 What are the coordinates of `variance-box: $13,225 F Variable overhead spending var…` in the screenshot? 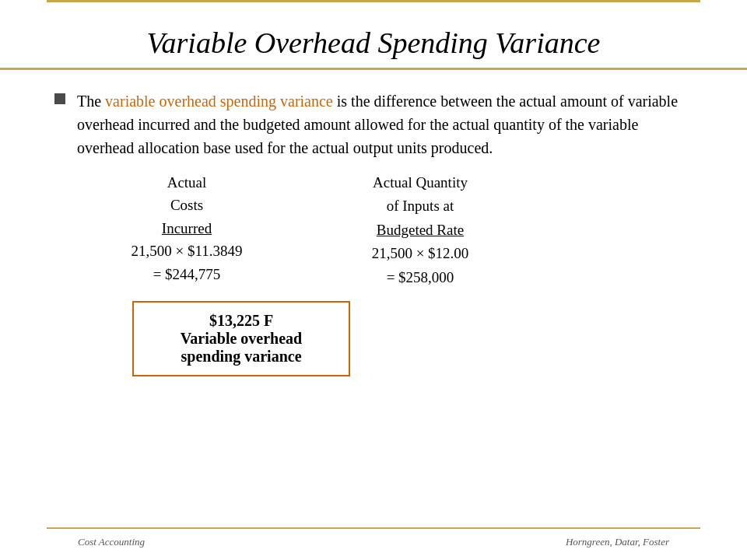 It's located at (241, 339).